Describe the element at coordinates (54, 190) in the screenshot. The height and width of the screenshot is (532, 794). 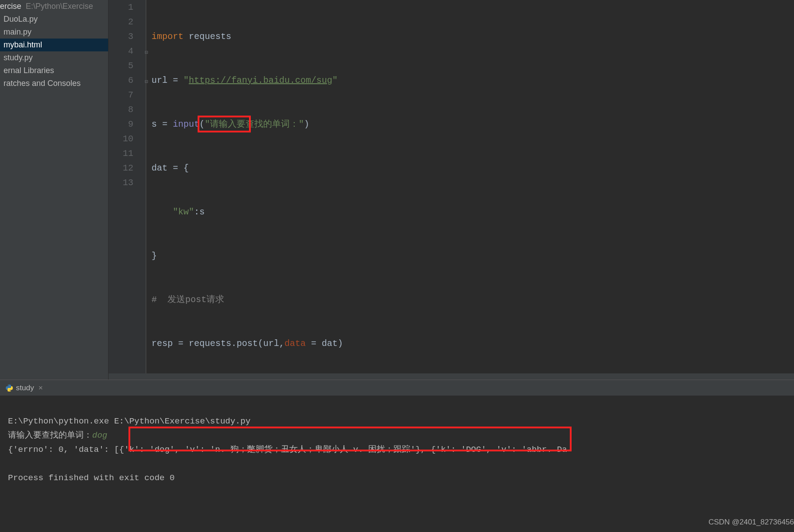
I see `project-sidebar: ercise E:\Python\Exercise DuoLa.py main.…` at that location.